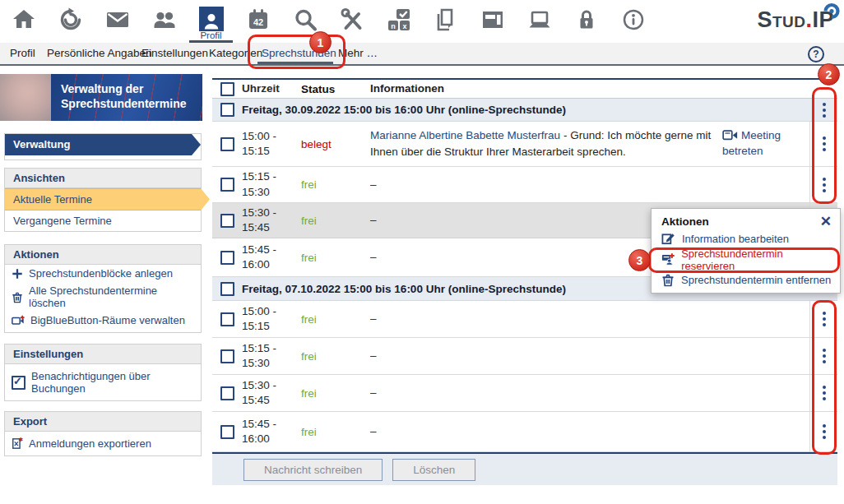 The width and height of the screenshot is (844, 504). I want to click on table-row: 15:45 -16:00 frei –, so click(525, 432).